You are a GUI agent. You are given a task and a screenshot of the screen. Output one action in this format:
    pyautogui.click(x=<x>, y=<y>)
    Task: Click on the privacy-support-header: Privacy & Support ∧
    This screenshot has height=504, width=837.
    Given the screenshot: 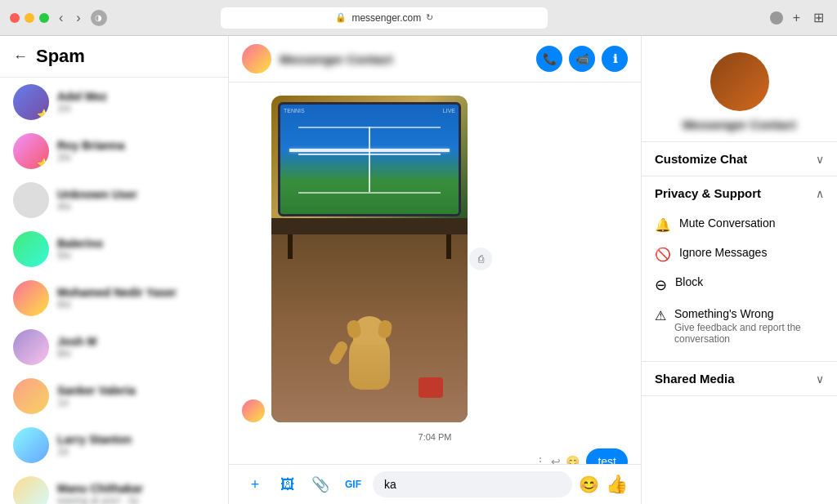 What is the action you would take?
    pyautogui.click(x=739, y=193)
    